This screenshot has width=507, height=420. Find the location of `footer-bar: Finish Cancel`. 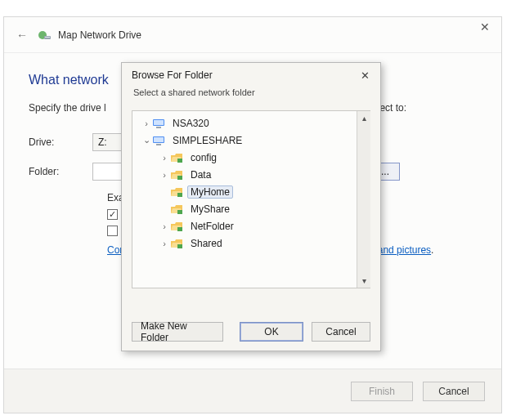

footer-bar: Finish Cancel is located at coordinates (253, 391).